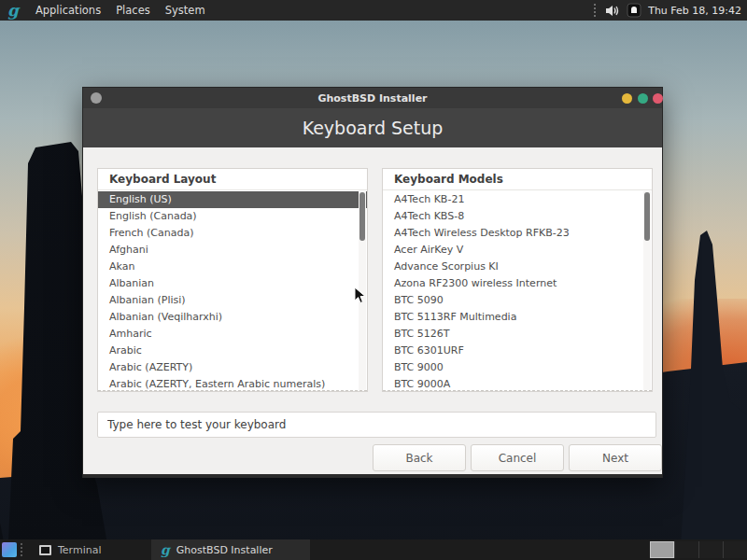  What do you see at coordinates (9, 550) in the screenshot?
I see `show-desktop-icon` at bounding box center [9, 550].